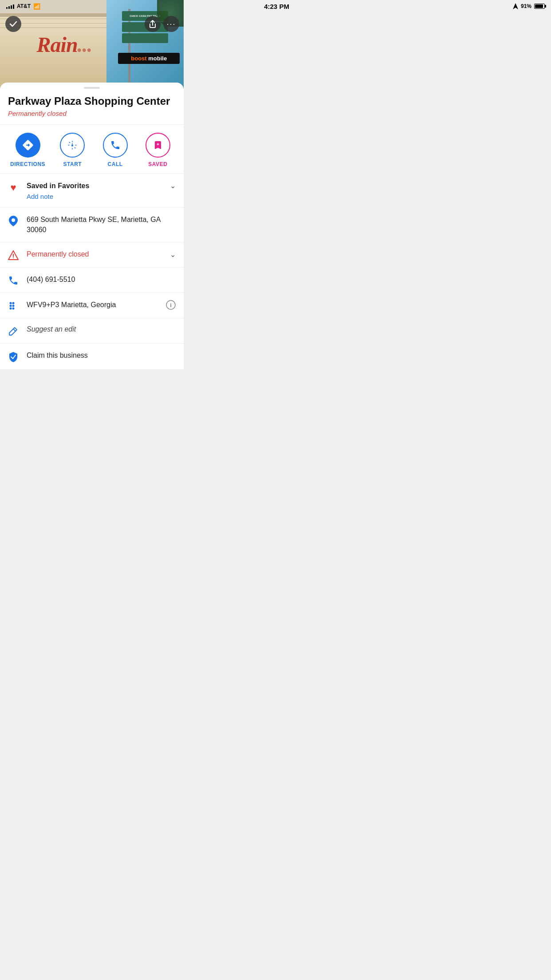 The image size is (551, 980). I want to click on back-button, so click(13, 24).